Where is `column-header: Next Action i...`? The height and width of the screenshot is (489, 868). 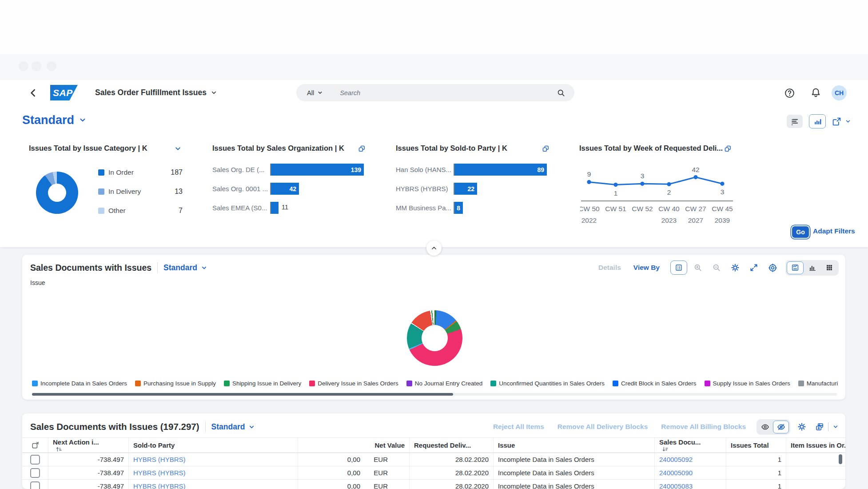
column-header: Next Action i... is located at coordinates (89, 445).